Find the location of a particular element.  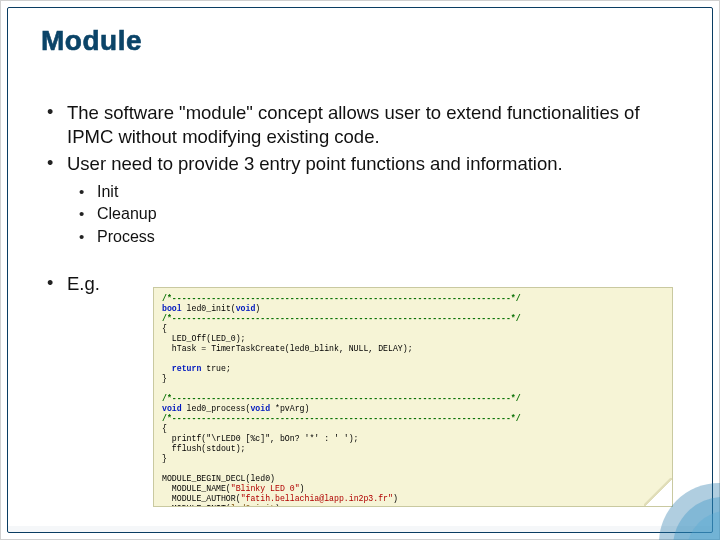

bullet-item: The software "module" concept allows use… is located at coordinates (358, 124).